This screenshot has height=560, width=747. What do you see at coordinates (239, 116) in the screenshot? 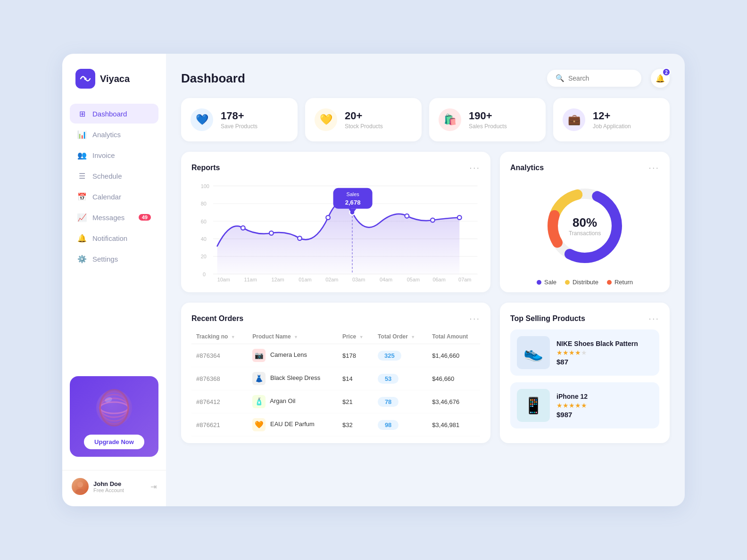
I see `stat-value-save: 178+` at bounding box center [239, 116].